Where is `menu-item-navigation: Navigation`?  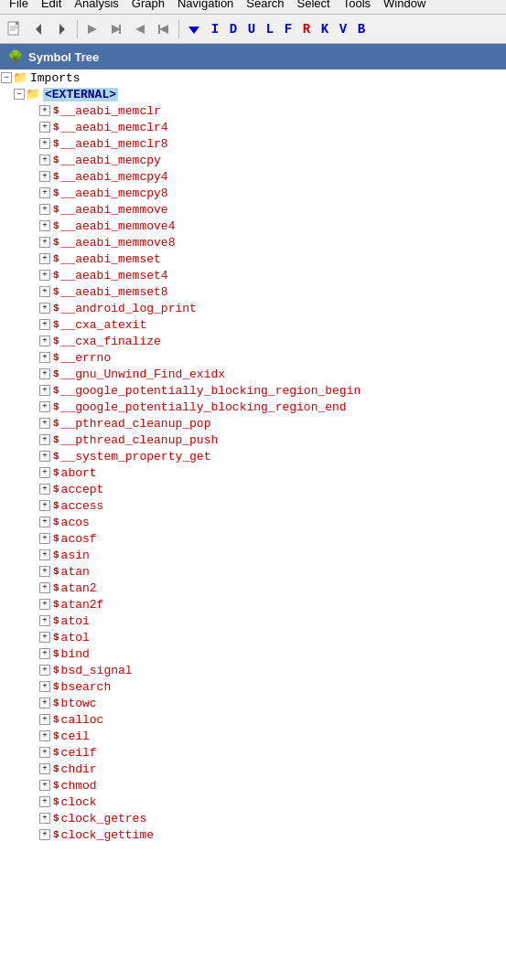 menu-item-navigation: Navigation is located at coordinates (205, 5).